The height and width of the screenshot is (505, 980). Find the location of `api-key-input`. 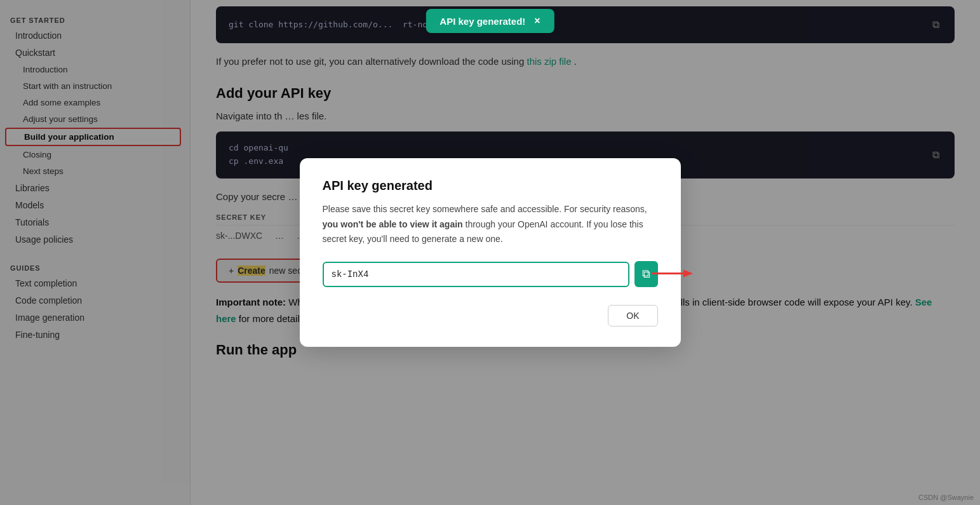

api-key-input is located at coordinates (476, 274).